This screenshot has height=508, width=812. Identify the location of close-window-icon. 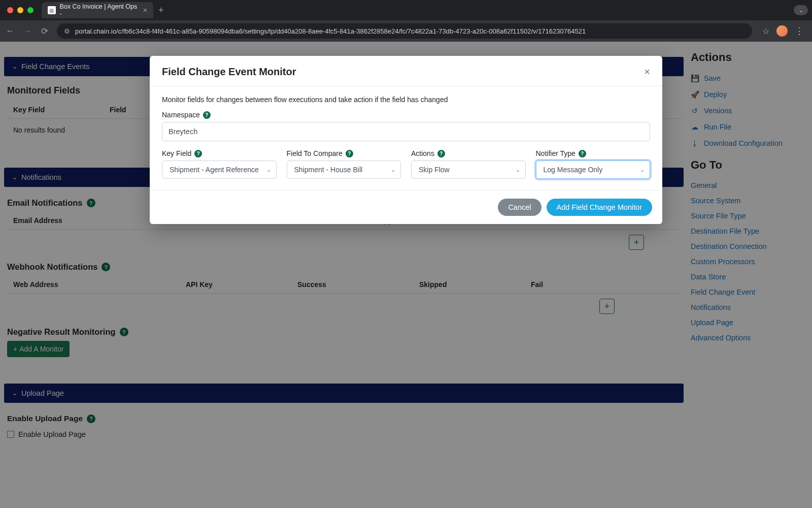
(10, 10).